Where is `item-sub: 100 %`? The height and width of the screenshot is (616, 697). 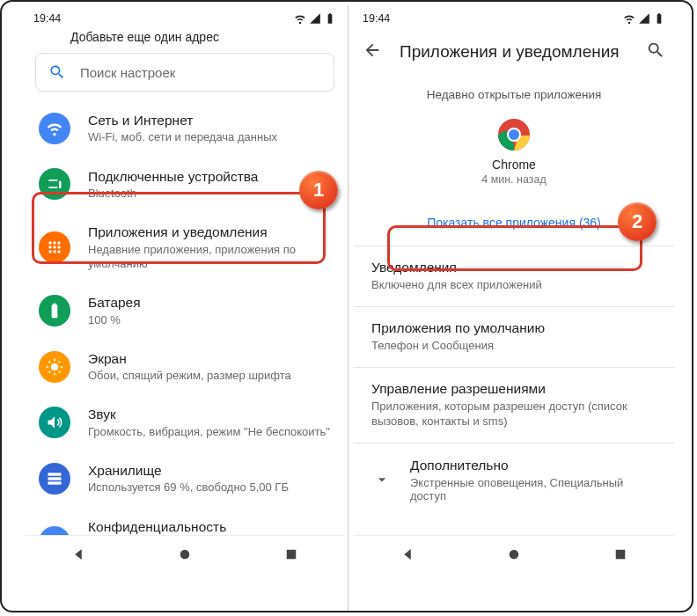 item-sub: 100 % is located at coordinates (114, 320).